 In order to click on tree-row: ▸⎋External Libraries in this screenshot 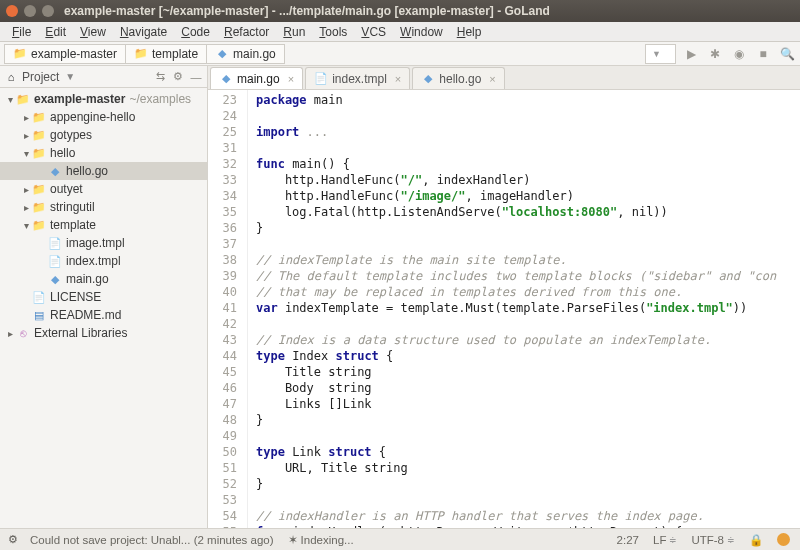, I will do `click(104, 333)`.